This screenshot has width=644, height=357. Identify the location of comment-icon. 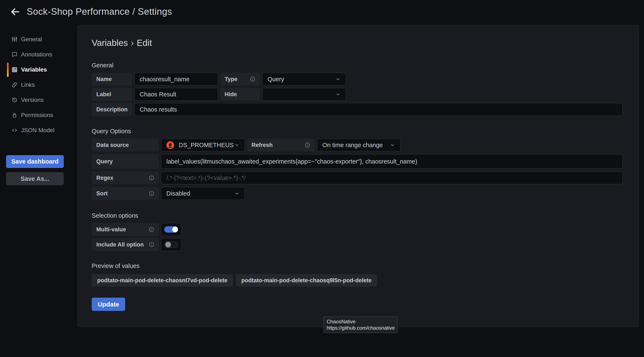
(14, 55).